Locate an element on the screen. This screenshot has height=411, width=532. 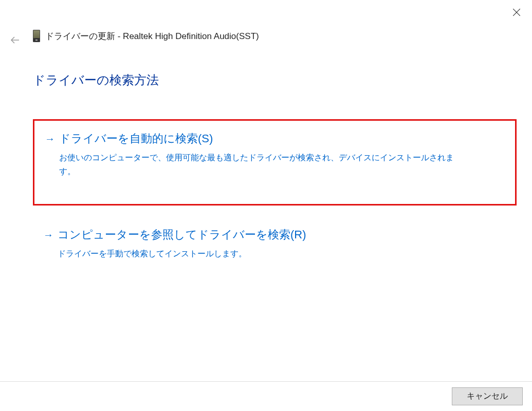
option-description: ドライバーを手動で検索してインストールします。 is located at coordinates (255, 254).